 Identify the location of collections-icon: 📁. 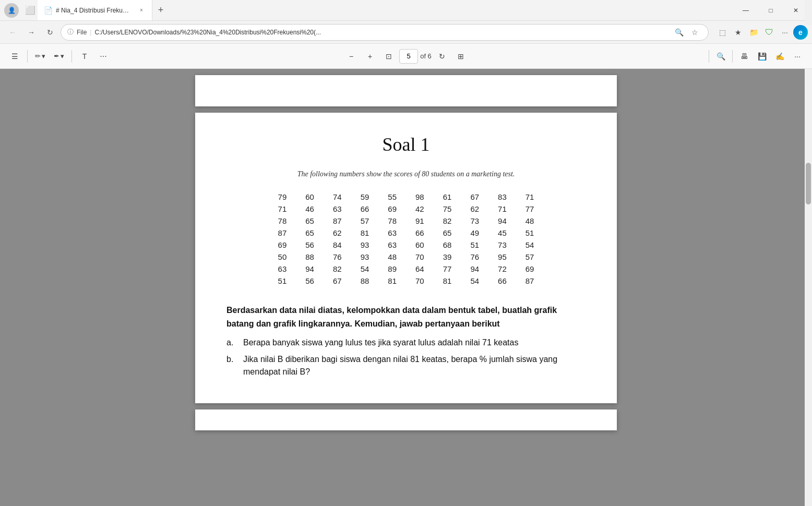
(754, 32).